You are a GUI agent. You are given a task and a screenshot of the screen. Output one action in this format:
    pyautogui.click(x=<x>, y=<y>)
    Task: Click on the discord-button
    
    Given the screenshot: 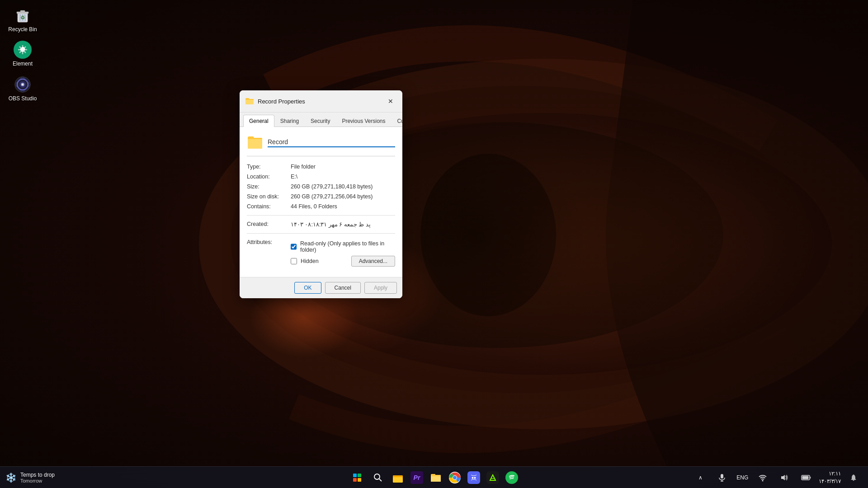 What is the action you would take?
    pyautogui.click(x=474, y=478)
    